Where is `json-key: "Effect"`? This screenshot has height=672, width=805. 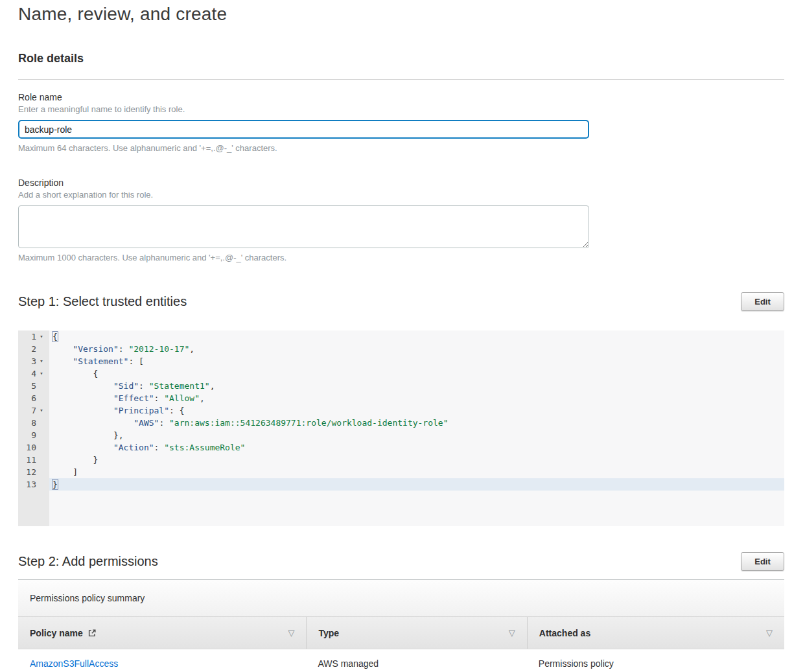
json-key: "Effect" is located at coordinates (134, 398).